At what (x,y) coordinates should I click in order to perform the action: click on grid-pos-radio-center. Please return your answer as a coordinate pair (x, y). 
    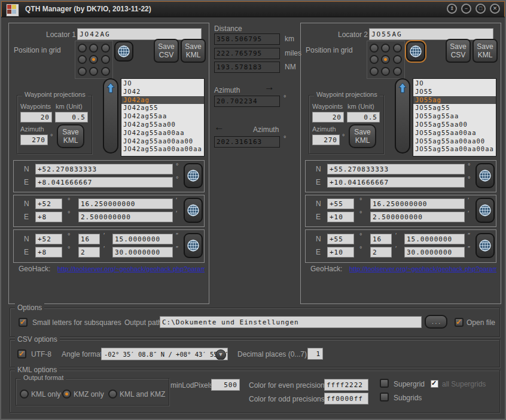
    Looking at the image, I should click on (385, 60).